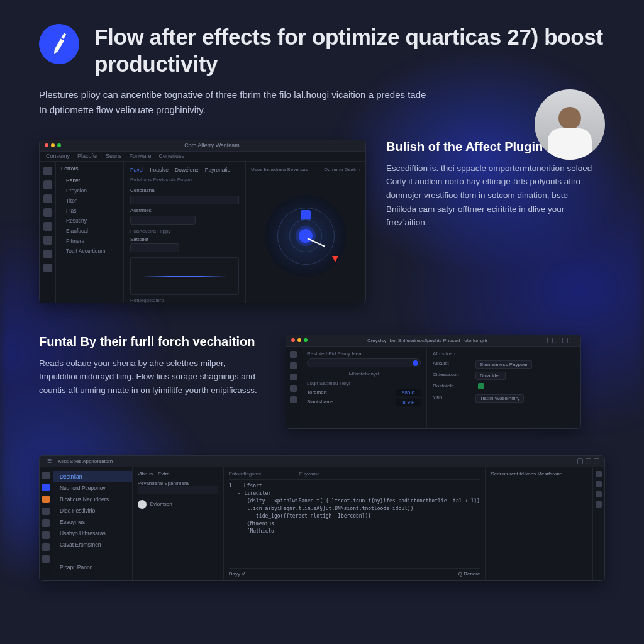  What do you see at coordinates (234, 102) in the screenshot?
I see `page-subtitle: Plestures plioy can ancentibe tognative …` at bounding box center [234, 102].